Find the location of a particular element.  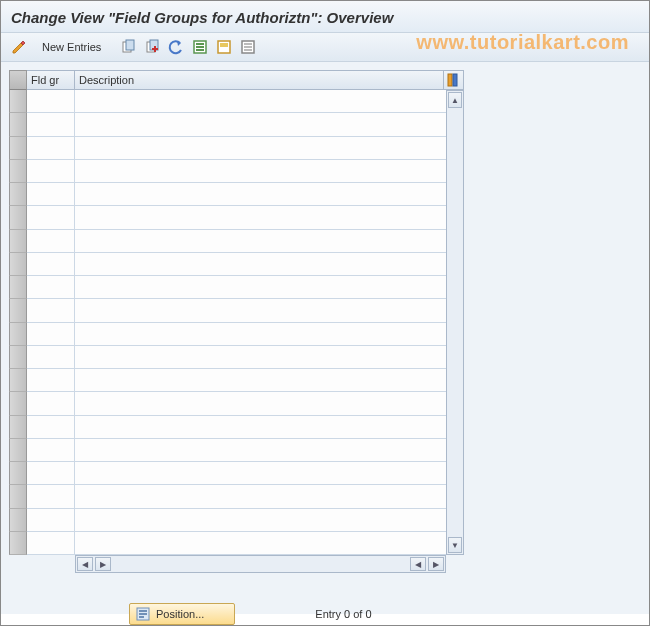

scroll-right-button: ▶ is located at coordinates (103, 564).